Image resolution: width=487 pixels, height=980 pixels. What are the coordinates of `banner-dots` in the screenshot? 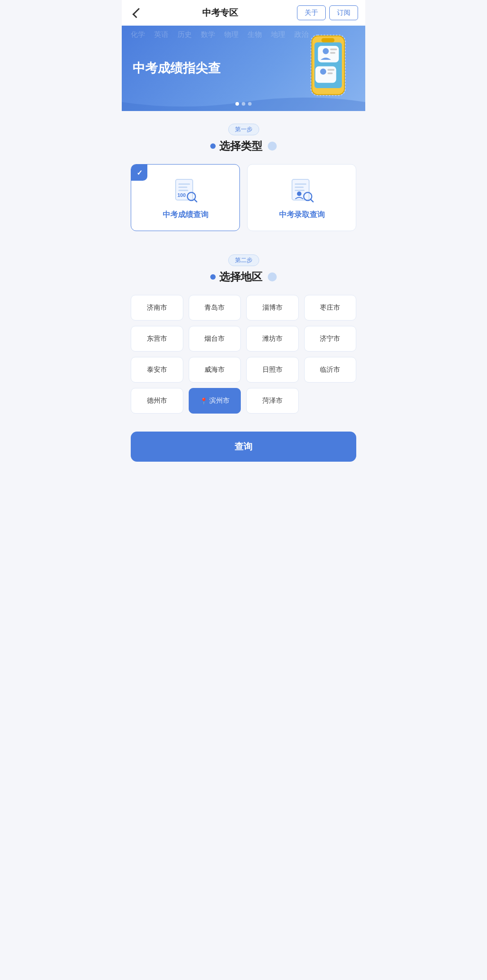 It's located at (244, 104).